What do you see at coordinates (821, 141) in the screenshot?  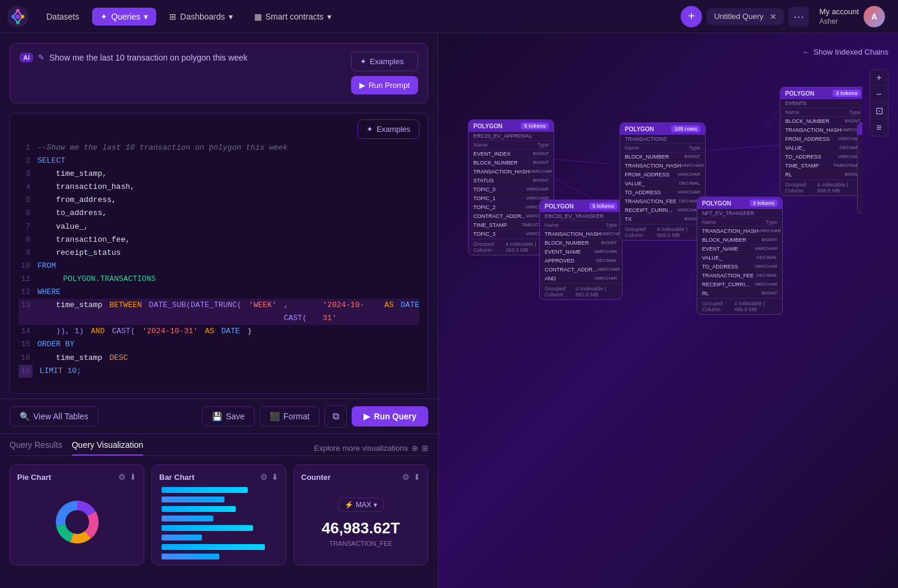 I see `schema-card-events: POLYGON 3 tokens EVENTS NameType BLOCK_N…` at bounding box center [821, 141].